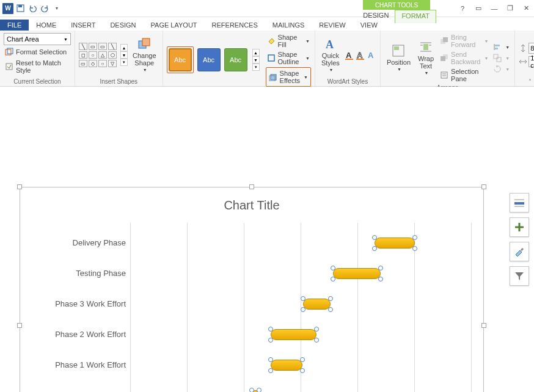  What do you see at coordinates (348, 59) in the screenshot?
I see `group-wordart-styles: AQuick Styles▼ A A A WordArt Styles` at bounding box center [348, 59].